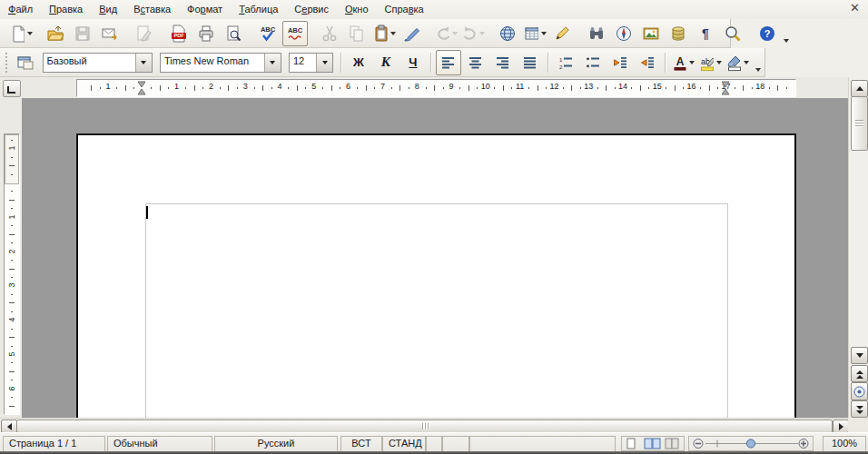 This screenshot has width=868, height=454. Describe the element at coordinates (455, 34) in the screenshot. I see `undo-dropdown-icon` at that location.